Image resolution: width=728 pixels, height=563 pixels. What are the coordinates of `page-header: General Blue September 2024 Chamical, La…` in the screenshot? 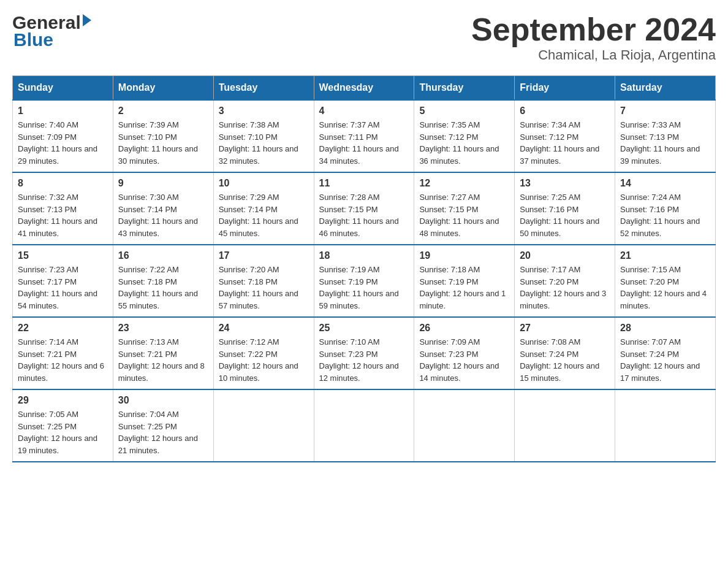 It's located at (364, 38).